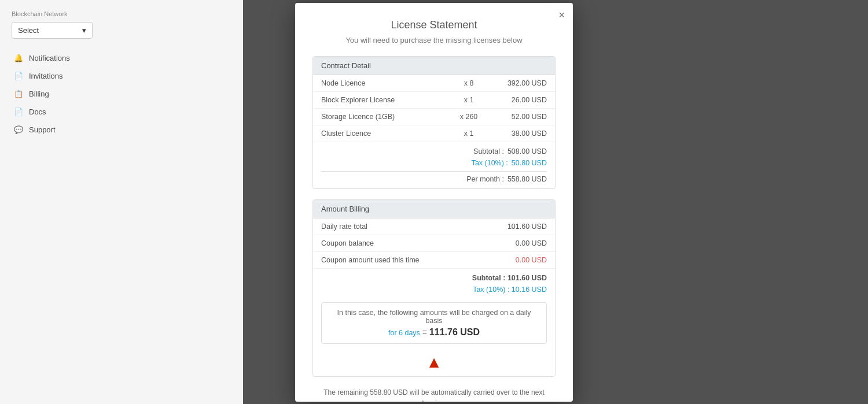 This screenshot has width=868, height=404. I want to click on tax-value: 50.80 USD, so click(529, 163).